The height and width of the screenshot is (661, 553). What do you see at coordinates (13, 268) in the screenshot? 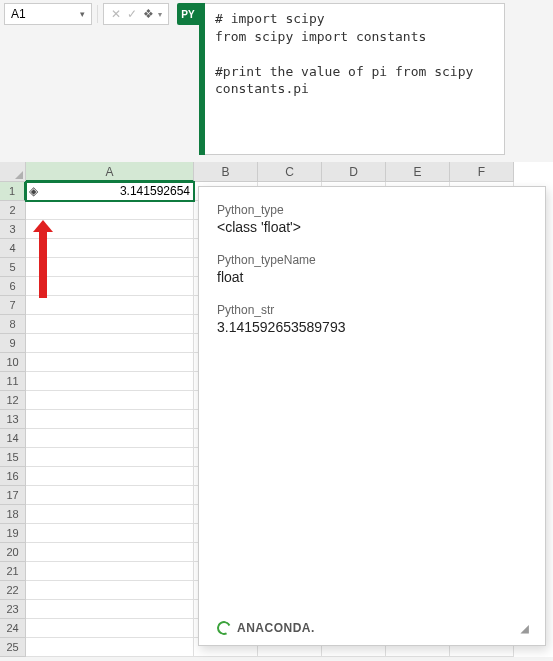
I see `row-header: 5` at bounding box center [13, 268].